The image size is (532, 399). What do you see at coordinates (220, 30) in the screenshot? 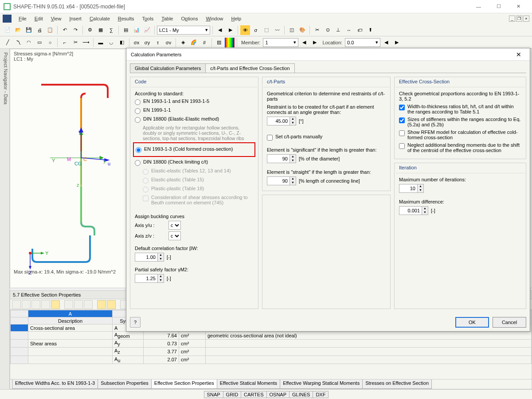
I see `prev-icon: ◀` at bounding box center [220, 30].